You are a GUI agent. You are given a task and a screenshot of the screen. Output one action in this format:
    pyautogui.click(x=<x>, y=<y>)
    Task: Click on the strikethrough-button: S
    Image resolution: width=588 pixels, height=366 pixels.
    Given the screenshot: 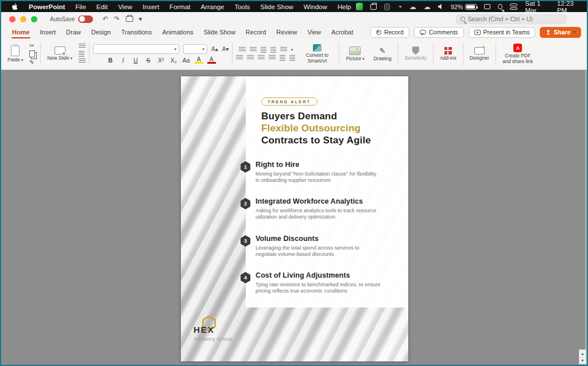 What is the action you would take?
    pyautogui.click(x=148, y=60)
    